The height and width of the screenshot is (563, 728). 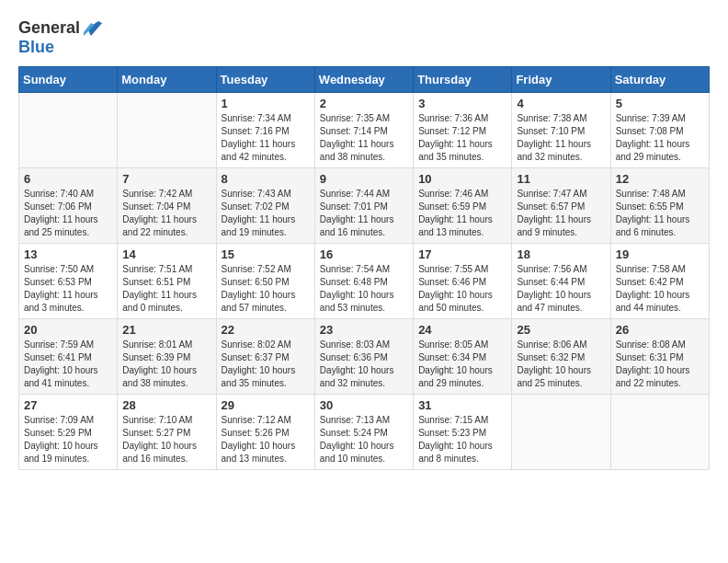 I want to click on day-number: 2, so click(x=364, y=103).